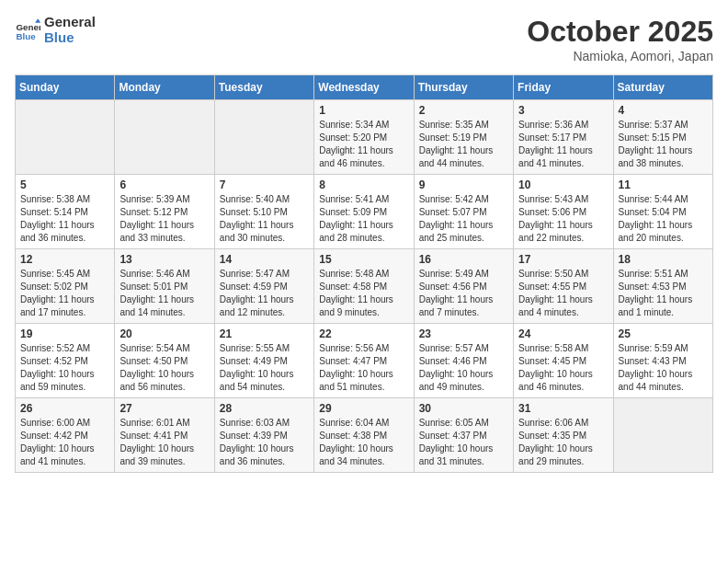 This screenshot has height=563, width=728. I want to click on cell-sun-info: Sunrise: 5:46 AMSunset: 5:01 PMDaylight:…, so click(164, 293).